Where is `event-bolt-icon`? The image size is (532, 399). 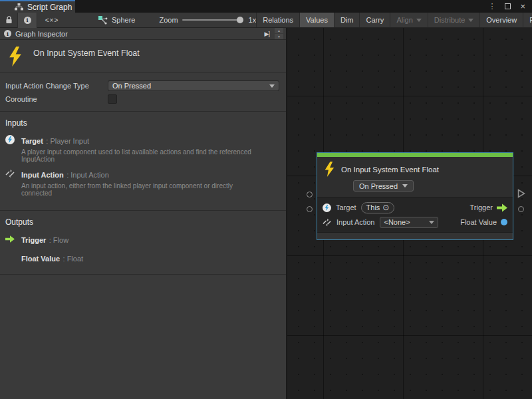 event-bolt-icon is located at coordinates (330, 169).